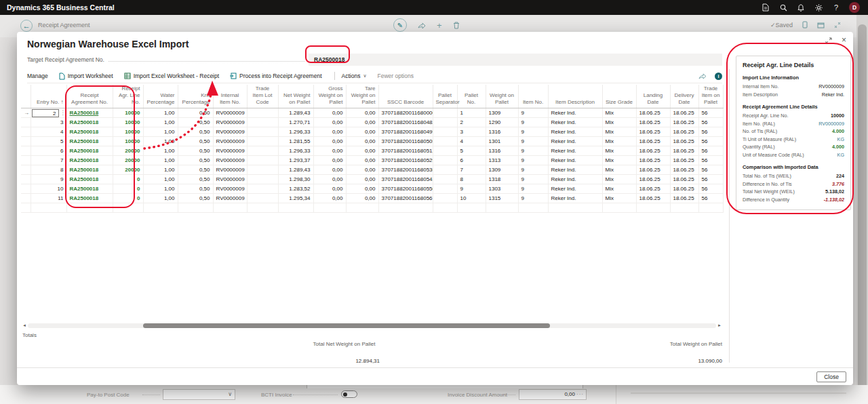 Image resolution: width=868 pixels, height=404 pixels. Describe the element at coordinates (49, 113) in the screenshot. I see `cell: 2⋮` at that location.